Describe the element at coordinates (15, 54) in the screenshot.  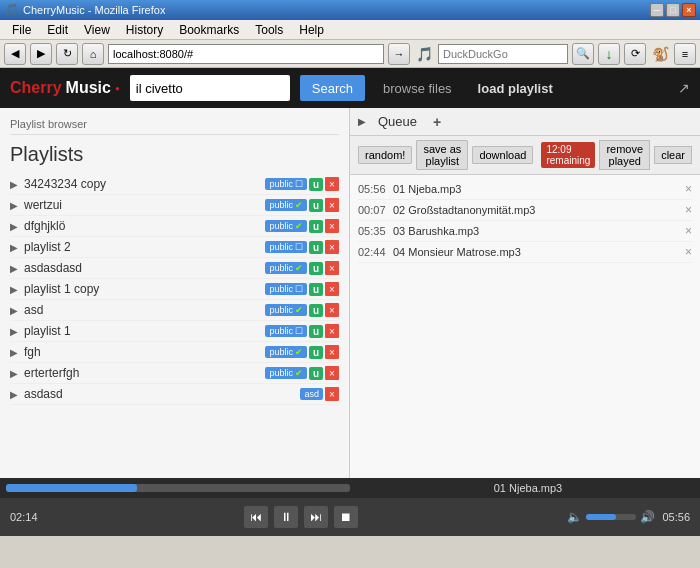
I see `back-button: ◀` at that location.